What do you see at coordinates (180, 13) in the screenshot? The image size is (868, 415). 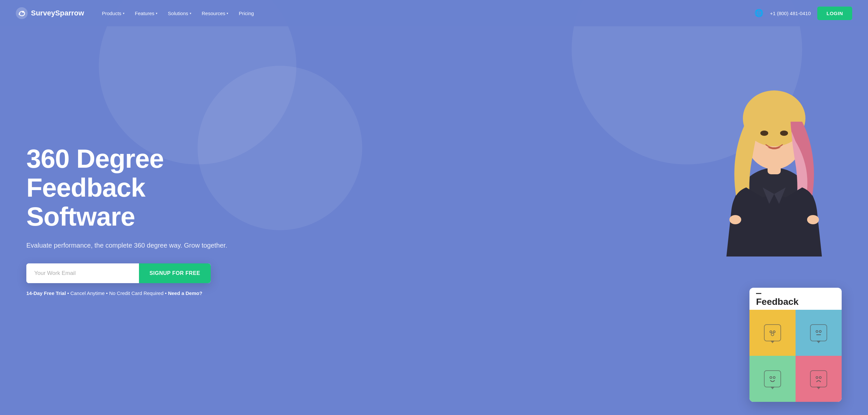 I see `nav-solutions: Solutions ▾` at bounding box center [180, 13].